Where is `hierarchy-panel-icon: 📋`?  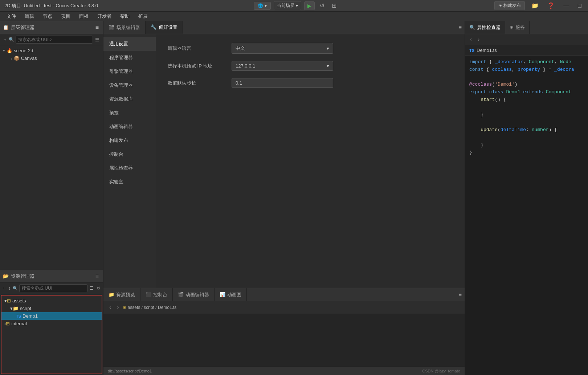
hierarchy-panel-icon: 📋 is located at coordinates (6, 28).